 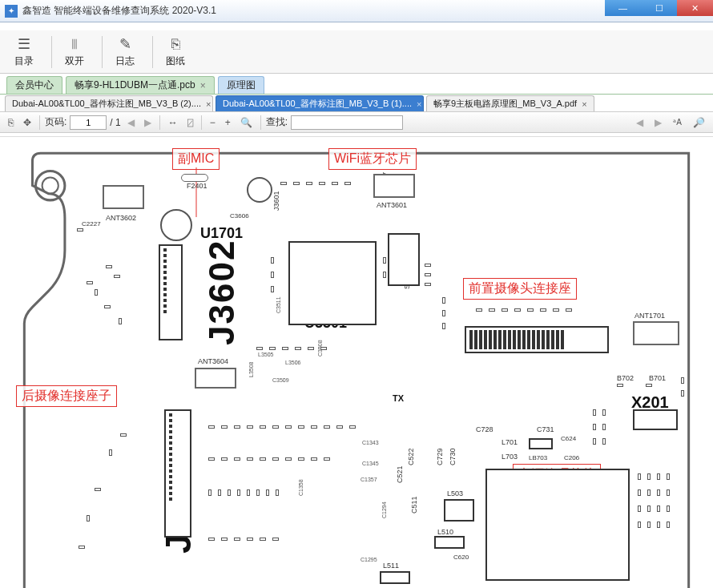 I want to click on window-title: 鑫智造 智能终端设备维修查询系统 2020-V3.1, so click(x=119, y=11).